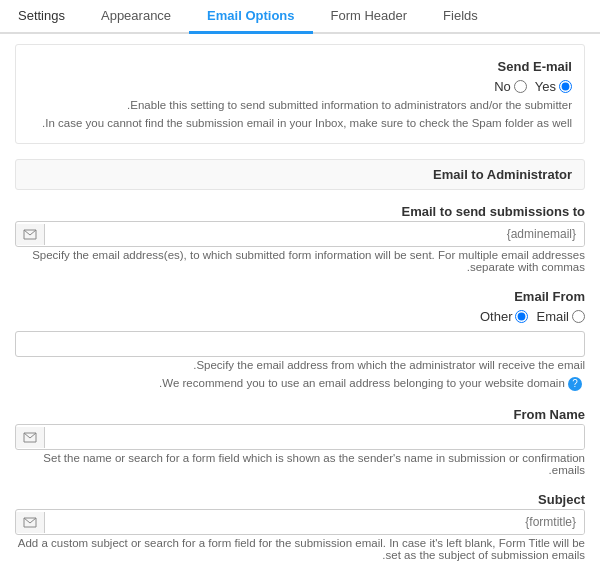  I want to click on email-from-email-text: Email, so click(552, 316).